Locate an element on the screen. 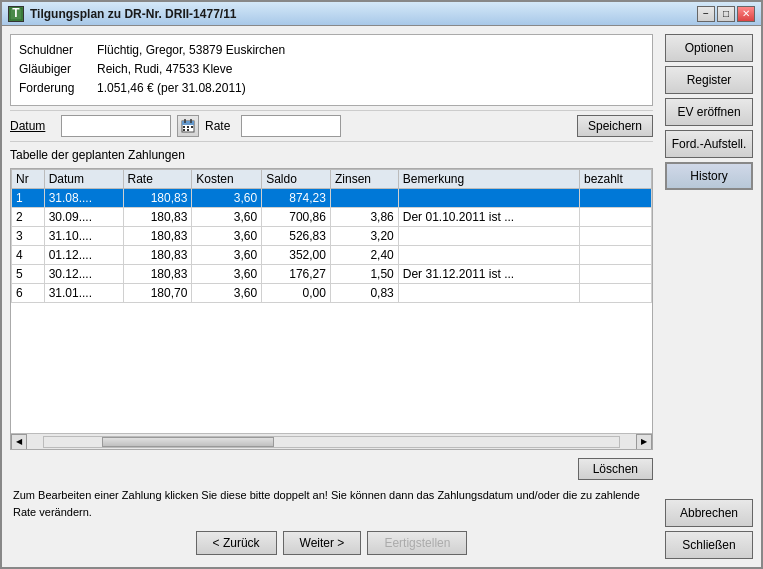  table-cell: 6 is located at coordinates (28, 292).